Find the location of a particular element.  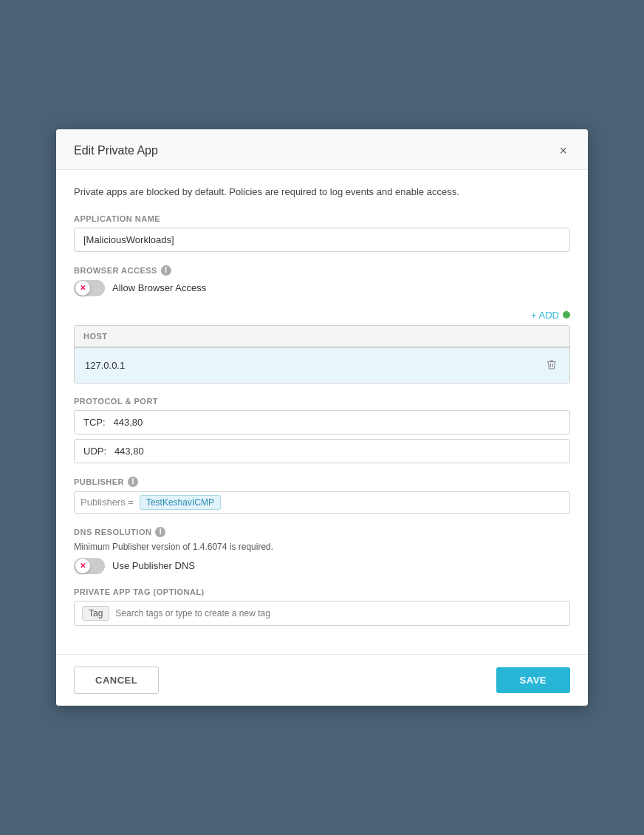

dns-resolution-label: DNS RESOLUTION i is located at coordinates (322, 532).